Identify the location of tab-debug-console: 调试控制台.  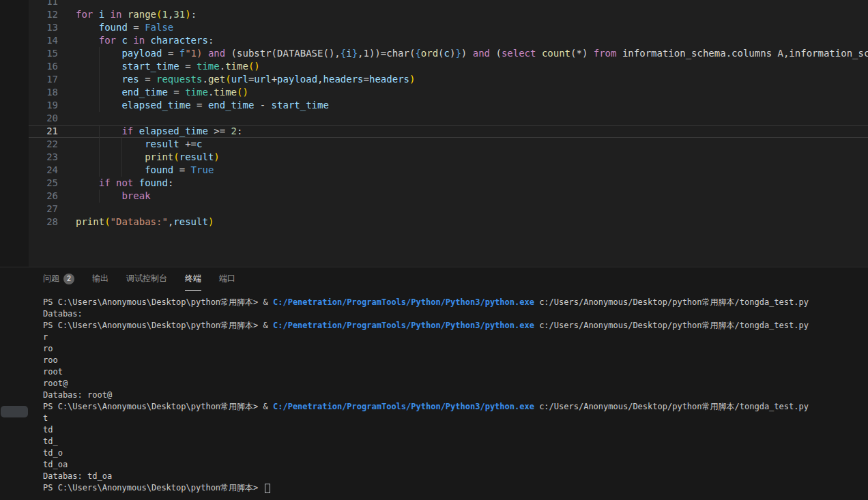
(147, 279).